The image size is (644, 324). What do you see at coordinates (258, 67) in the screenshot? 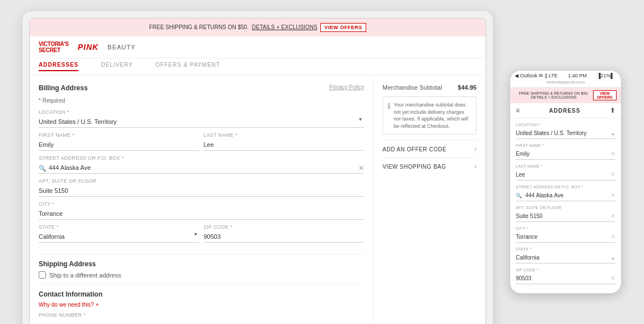
I see `checkout-steps: ADDRESSES DELIVERY OFFERS & PAYMENT` at bounding box center [258, 67].